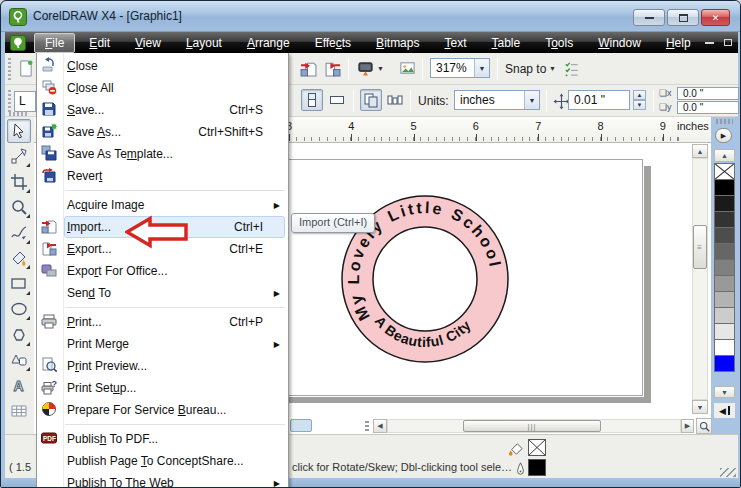 The width and height of the screenshot is (741, 488). Describe the element at coordinates (460, 68) in the screenshot. I see `zoom-level-combo: 317% ▼` at that location.